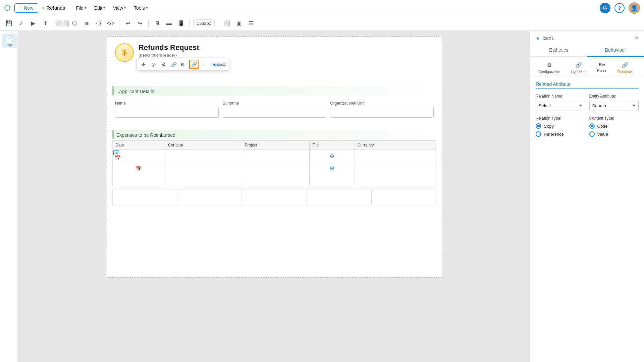 The height and width of the screenshot is (362, 644). Describe the element at coordinates (219, 64) in the screenshot. I see `component-label: ◀ icon1` at that location.